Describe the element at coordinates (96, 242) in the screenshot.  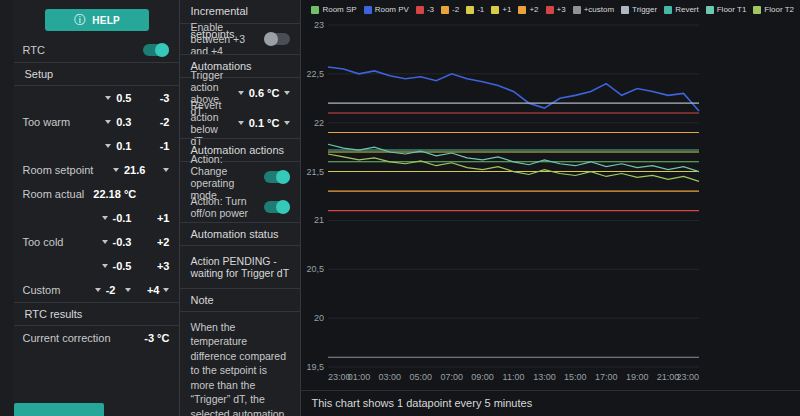
I see `setup-row-plus2: Too cold -0.3 +2` at that location.